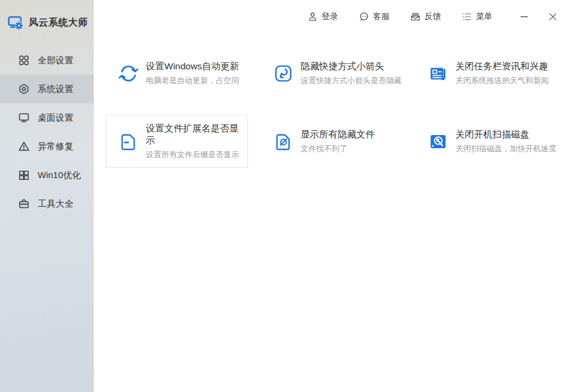 The image size is (572, 392). What do you see at coordinates (192, 81) in the screenshot?
I see `card-subtitle: 电脑老是自动更新，占空间` at bounding box center [192, 81].